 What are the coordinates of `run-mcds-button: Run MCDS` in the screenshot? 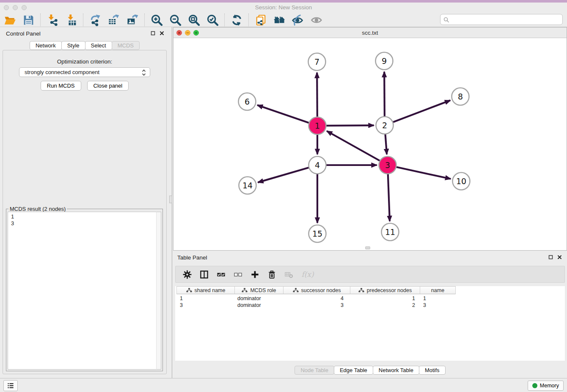 It's located at (61, 86).